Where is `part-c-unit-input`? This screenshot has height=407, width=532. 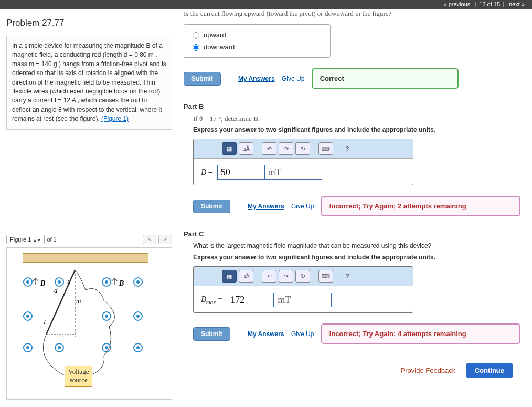 part-c-unit-input is located at coordinates (303, 300).